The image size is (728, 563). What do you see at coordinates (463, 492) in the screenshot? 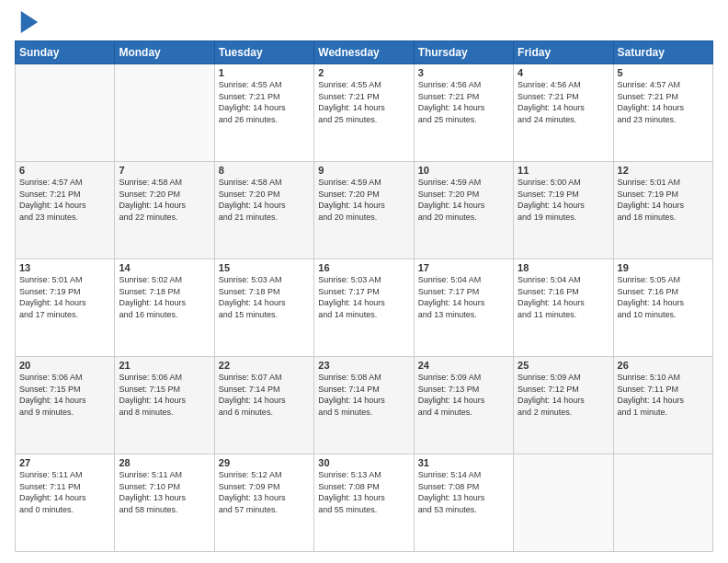
I see `day-info: Sunrise: 5:14 AM Sunset: 7:08 PM Dayligh…` at bounding box center [463, 492].